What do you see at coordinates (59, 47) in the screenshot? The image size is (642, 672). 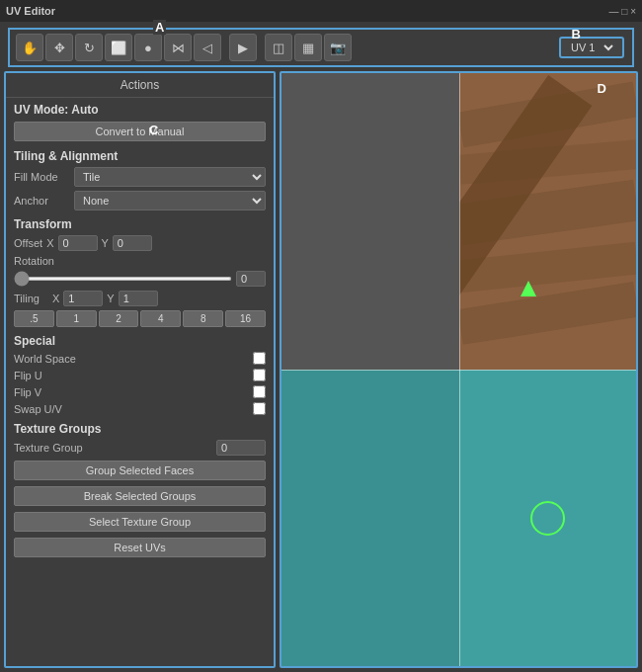 I see `move-tool-btn: ✥` at bounding box center [59, 47].